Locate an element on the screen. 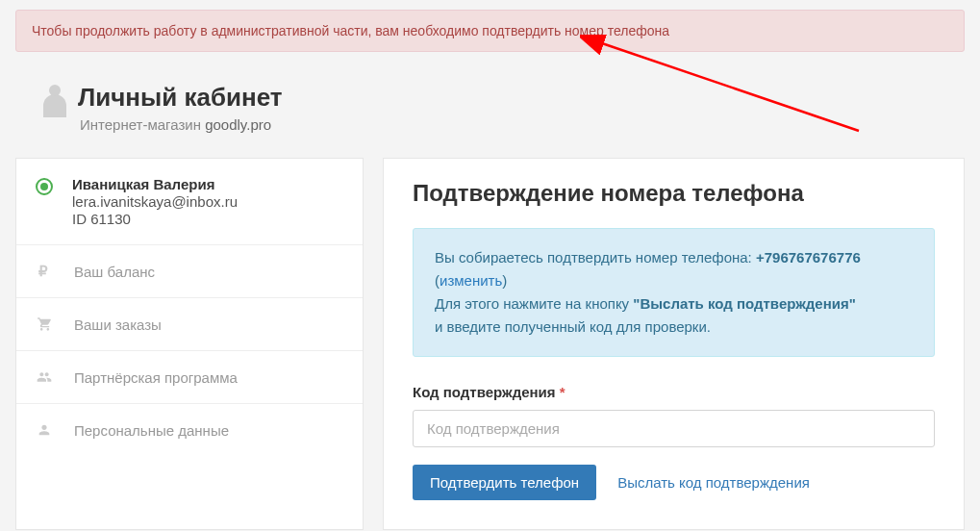 This screenshot has width=980, height=531. warning-alert: Чтобы продолжить работу в административн… is located at coordinates (490, 31).